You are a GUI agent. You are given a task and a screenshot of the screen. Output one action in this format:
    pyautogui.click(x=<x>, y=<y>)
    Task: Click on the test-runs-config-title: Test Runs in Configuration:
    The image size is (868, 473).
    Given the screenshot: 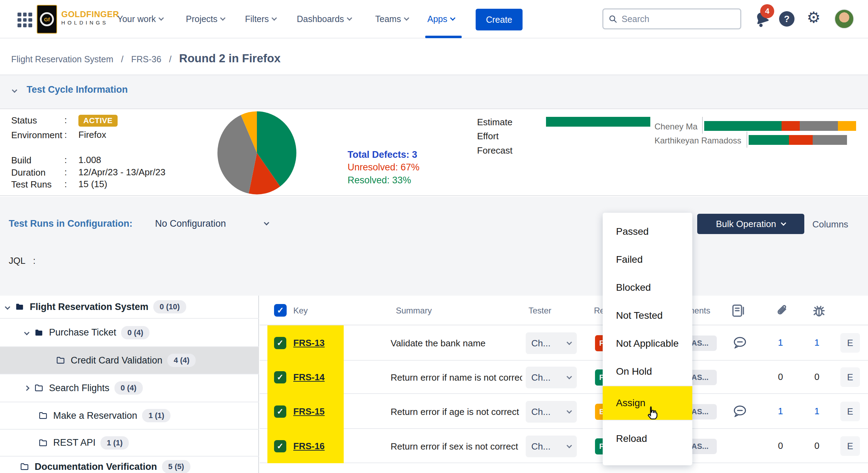 What is the action you would take?
    pyautogui.click(x=71, y=224)
    